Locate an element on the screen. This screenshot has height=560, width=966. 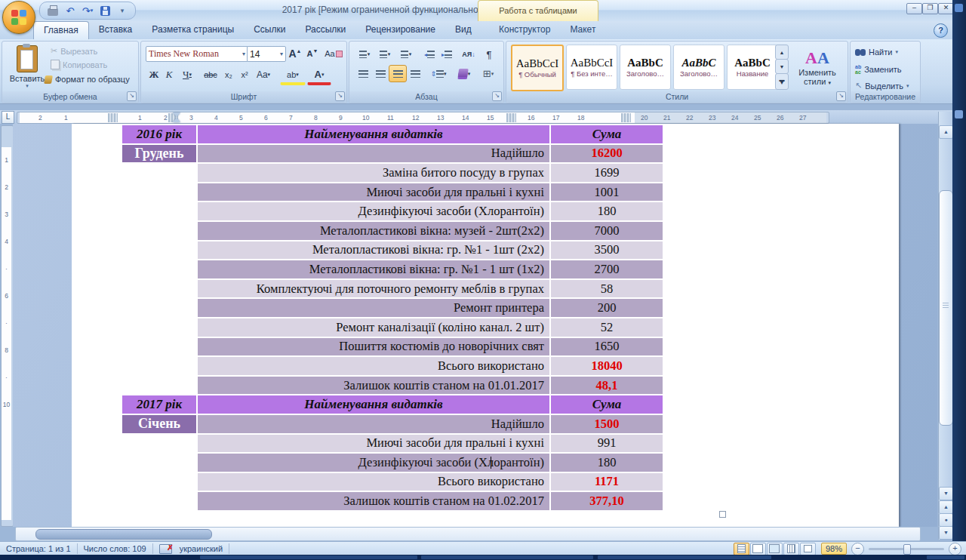
tab-9: Макет is located at coordinates (583, 30).